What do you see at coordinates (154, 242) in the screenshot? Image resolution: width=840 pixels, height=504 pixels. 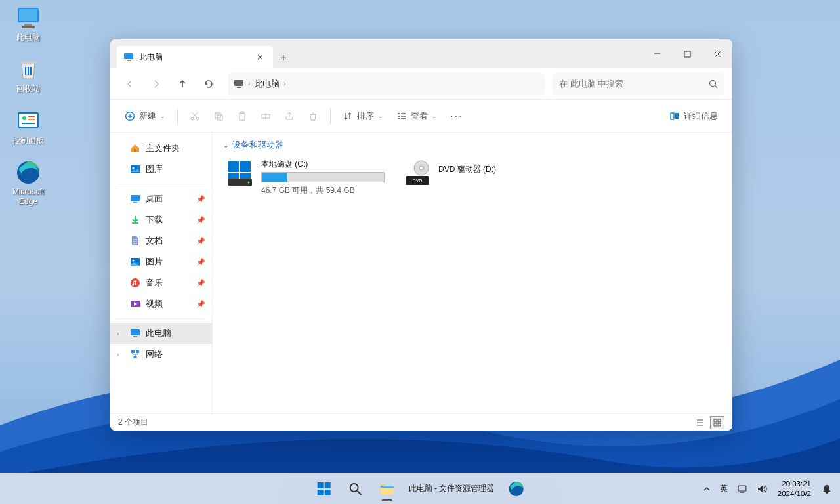 I see `sidebar-label: 文档` at bounding box center [154, 242].